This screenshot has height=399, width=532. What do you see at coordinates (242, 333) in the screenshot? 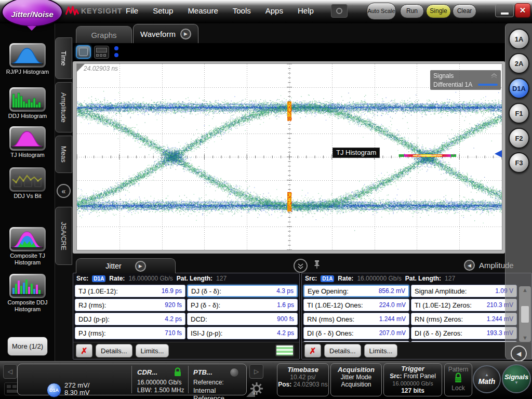
I see `measurement-isij: ISI-J (p-p):4.2 ps` at bounding box center [242, 333].